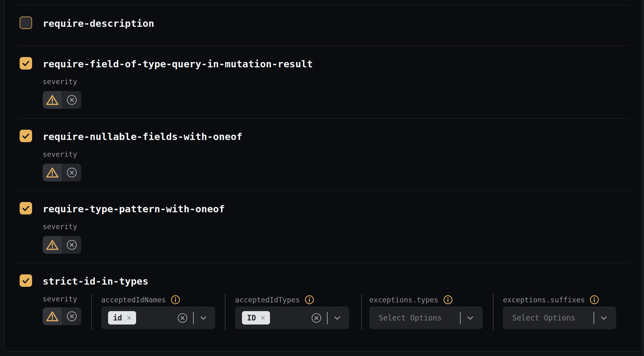 The image size is (644, 356). I want to click on rule-title: require-type-pattern-with-oneof, so click(134, 209).